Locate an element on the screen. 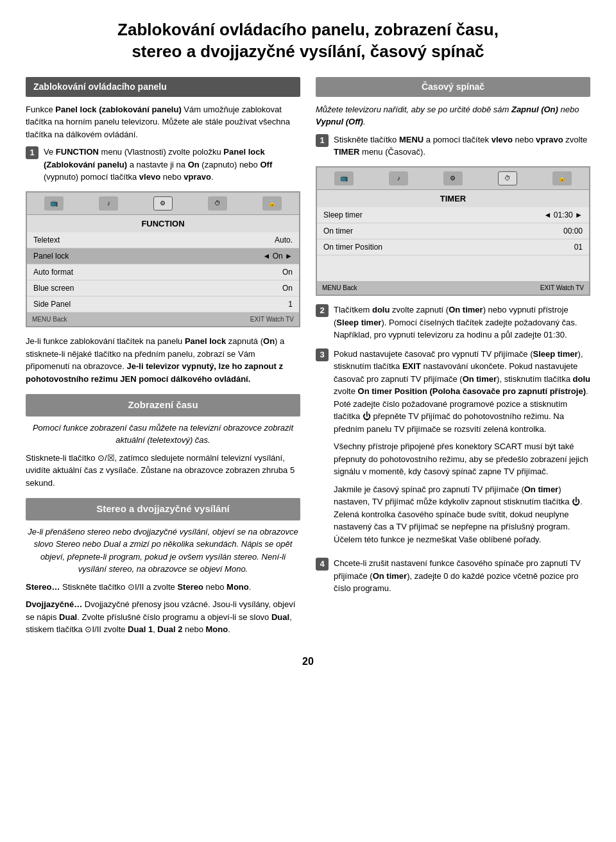  sleep-timer-label: Sleep timer is located at coordinates (343, 215).